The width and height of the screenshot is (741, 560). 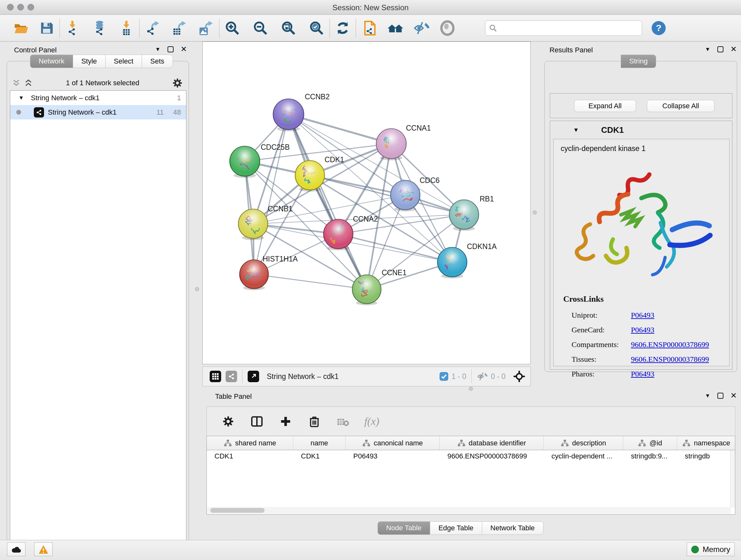 I want to click on help-icon: ?, so click(x=659, y=28).